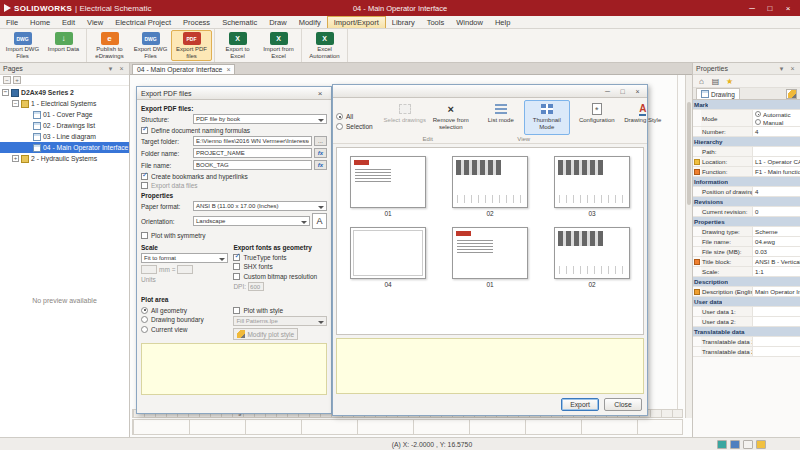 The width and height of the screenshot is (800, 450). I want to click on scrollbar-thumb, so click(689, 154).